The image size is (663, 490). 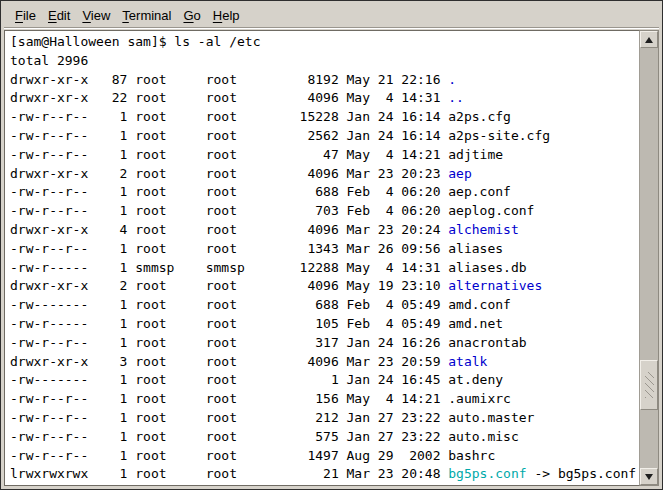 I want to click on terminal-text: -rw-r--r-- 1 root root 212 Jan 27 23:22 …, so click(x=272, y=418).